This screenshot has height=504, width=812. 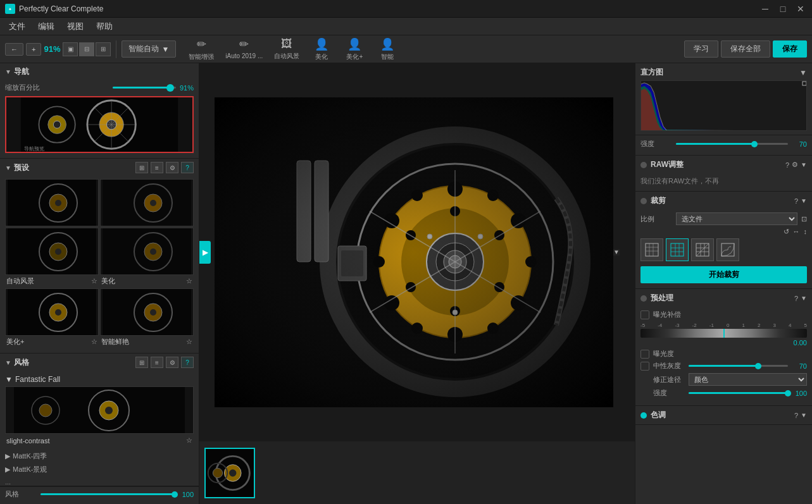 I want to click on maximize-button: □, so click(x=783, y=9).